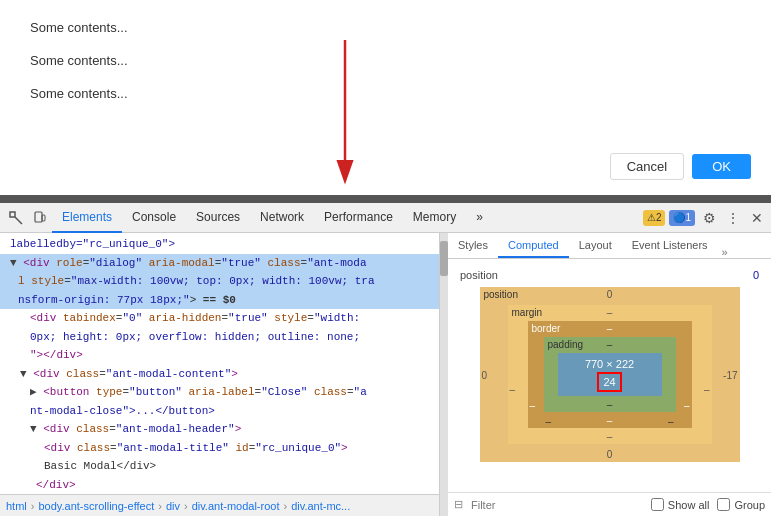  What do you see at coordinates (40, 218) in the screenshot?
I see `device-icon` at bounding box center [40, 218].